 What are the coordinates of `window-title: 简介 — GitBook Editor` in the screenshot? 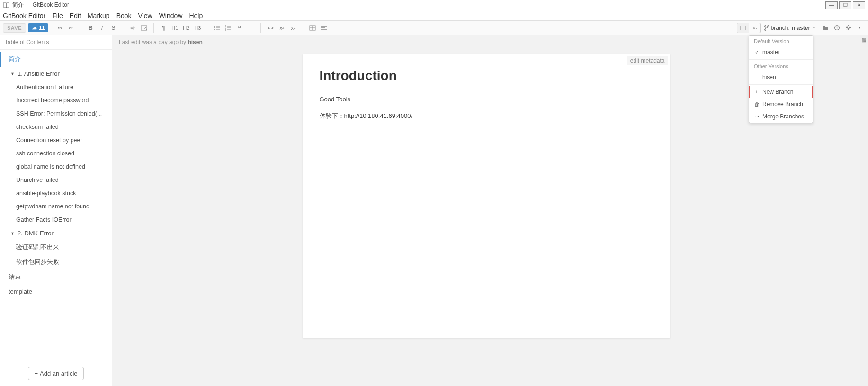 It's located at (418, 5).